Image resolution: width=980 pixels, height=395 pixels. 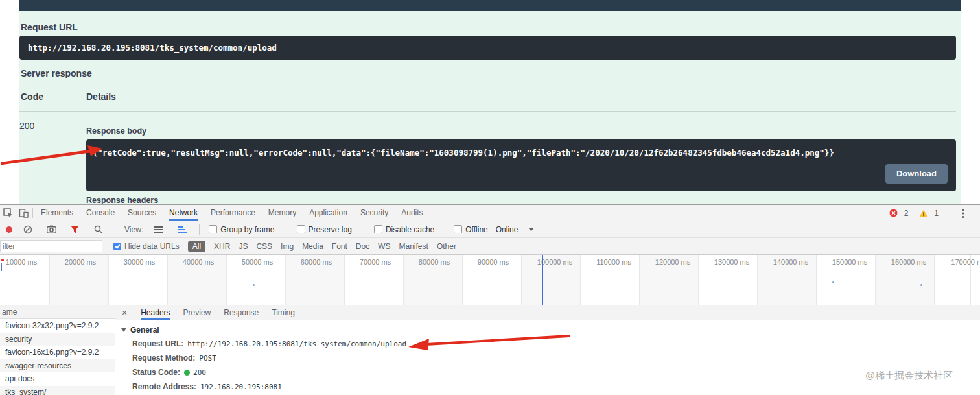 I want to click on request-row: favicon-32x32.png?v=2.9.2, so click(x=57, y=326).